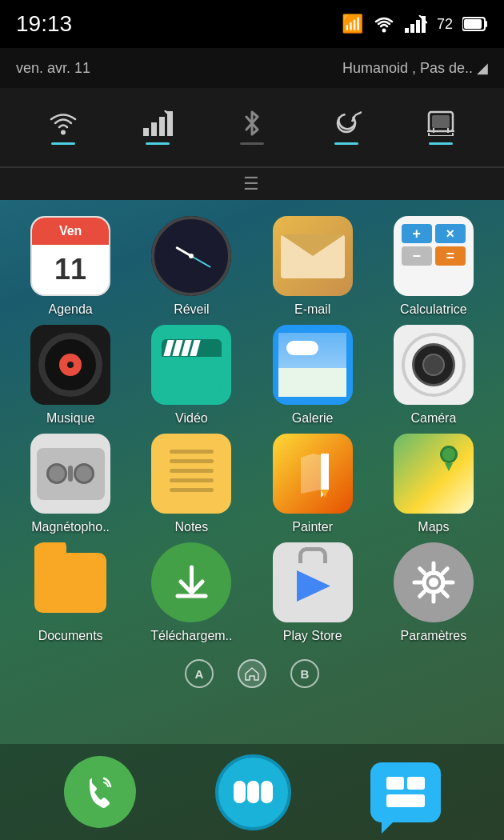 The image size is (504, 840). Describe the element at coordinates (434, 418) in the screenshot. I see `camera-label: Caméra` at that location.